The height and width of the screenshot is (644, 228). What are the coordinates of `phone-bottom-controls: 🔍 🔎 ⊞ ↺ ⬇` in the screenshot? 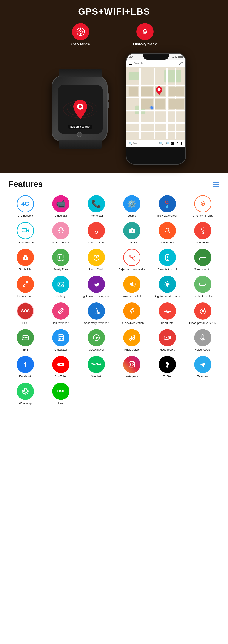 It's located at (171, 144).